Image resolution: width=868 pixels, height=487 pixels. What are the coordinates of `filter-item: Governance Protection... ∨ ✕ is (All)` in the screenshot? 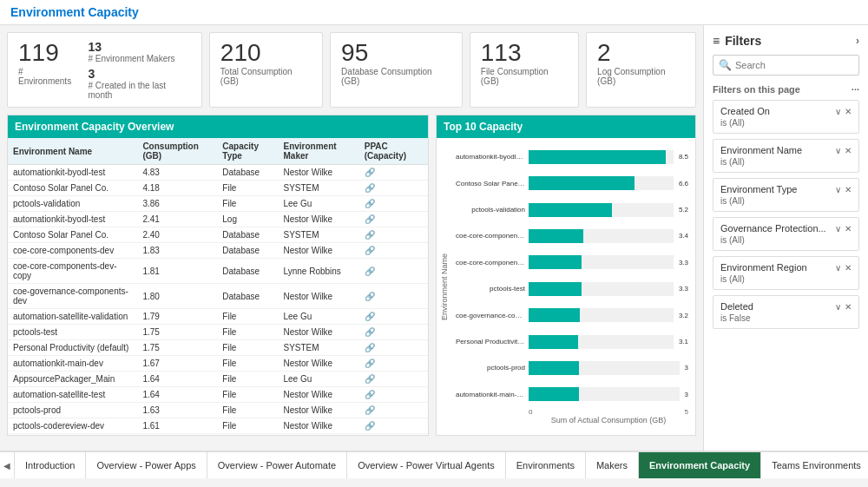 It's located at (786, 234).